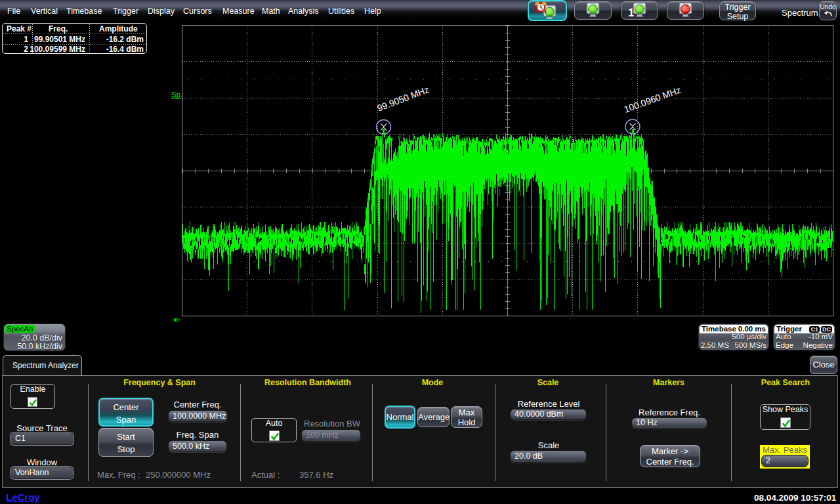 This screenshot has height=504, width=840. What do you see at coordinates (177, 94) in the screenshot?
I see `svg-text: Sp.` at bounding box center [177, 94].